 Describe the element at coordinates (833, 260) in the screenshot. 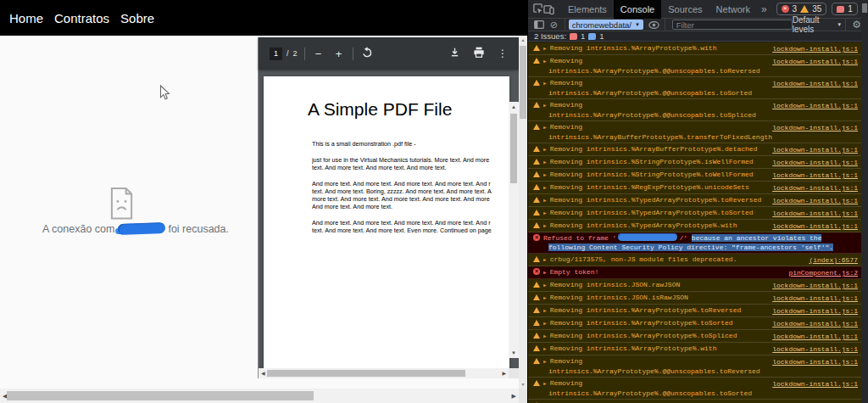

I see `console-source-link: (index):6577` at that location.